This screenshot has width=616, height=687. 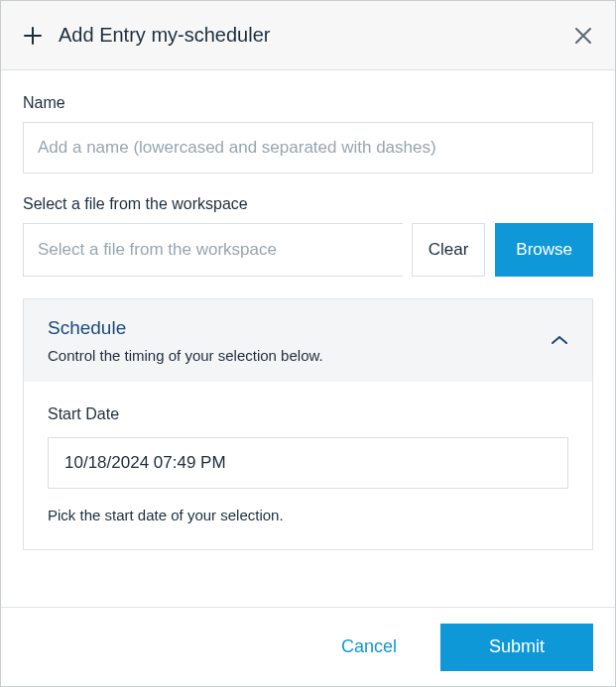 I want to click on name-input, so click(x=308, y=148).